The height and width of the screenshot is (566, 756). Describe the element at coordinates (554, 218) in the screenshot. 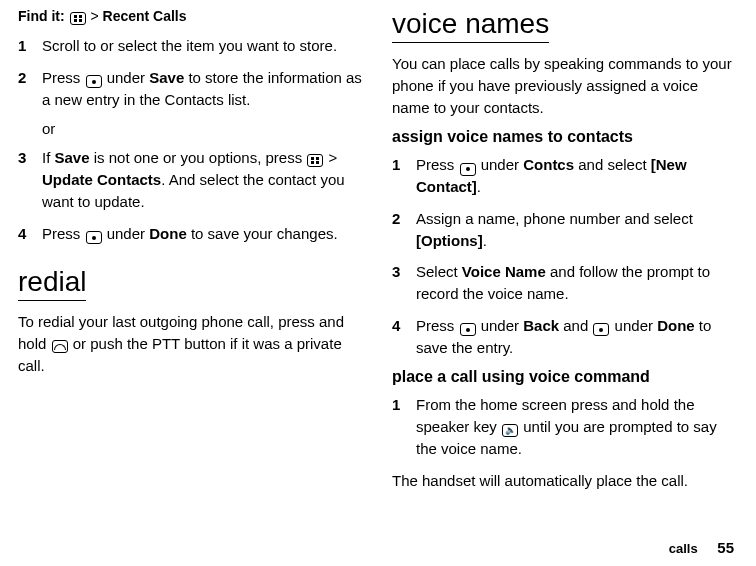

I see `txt: Assign a name, phone number and select` at that location.